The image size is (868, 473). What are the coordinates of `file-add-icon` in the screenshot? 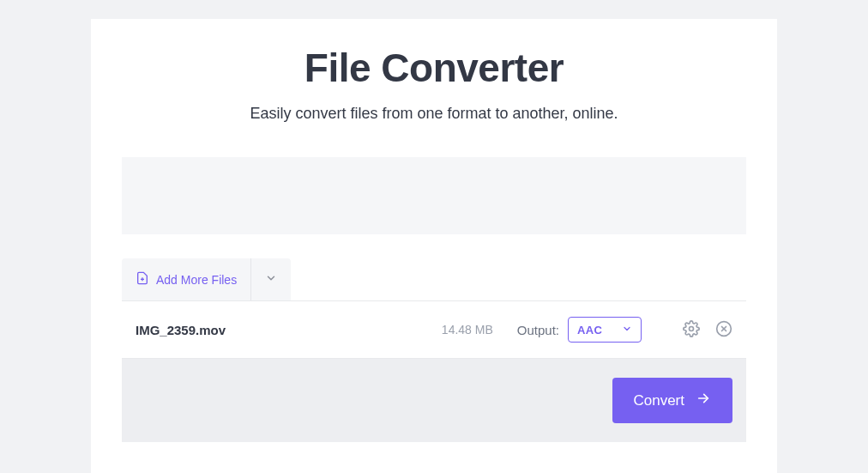 It's located at (142, 280).